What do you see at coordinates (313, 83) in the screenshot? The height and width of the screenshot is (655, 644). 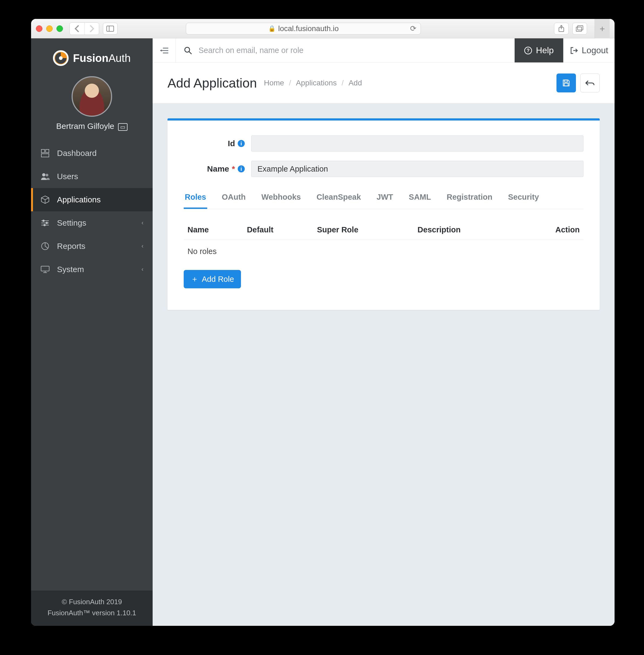 I see `breadcrumb: Home / Applications / Add` at bounding box center [313, 83].